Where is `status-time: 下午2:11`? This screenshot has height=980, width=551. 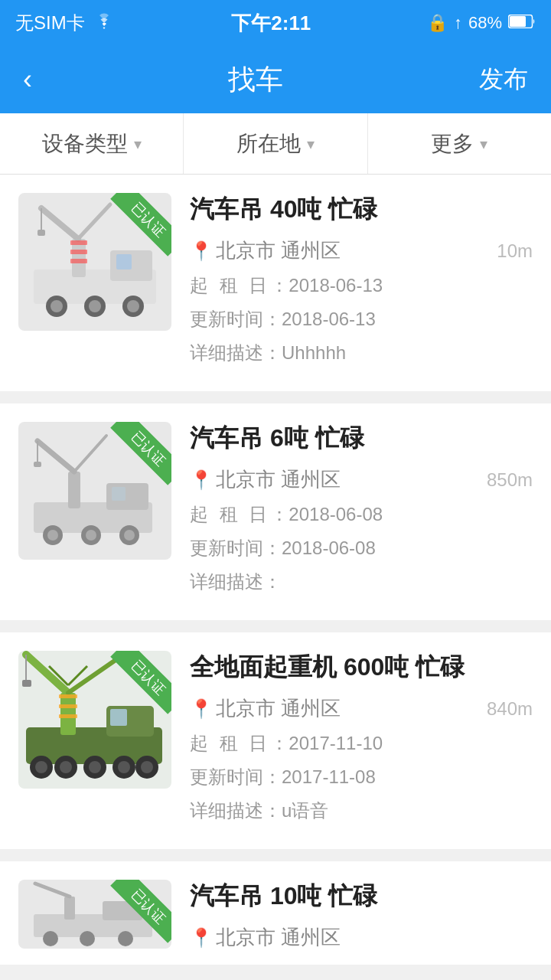 status-time: 下午2:11 is located at coordinates (271, 23).